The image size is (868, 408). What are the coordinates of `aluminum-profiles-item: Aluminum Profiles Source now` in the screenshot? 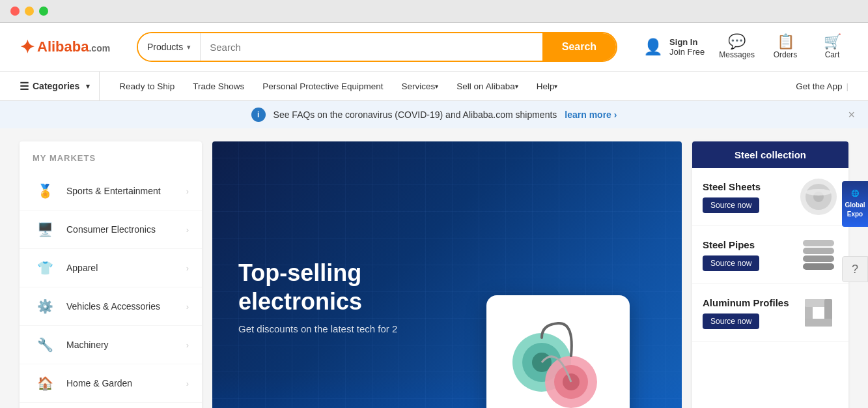 It's located at (770, 313).